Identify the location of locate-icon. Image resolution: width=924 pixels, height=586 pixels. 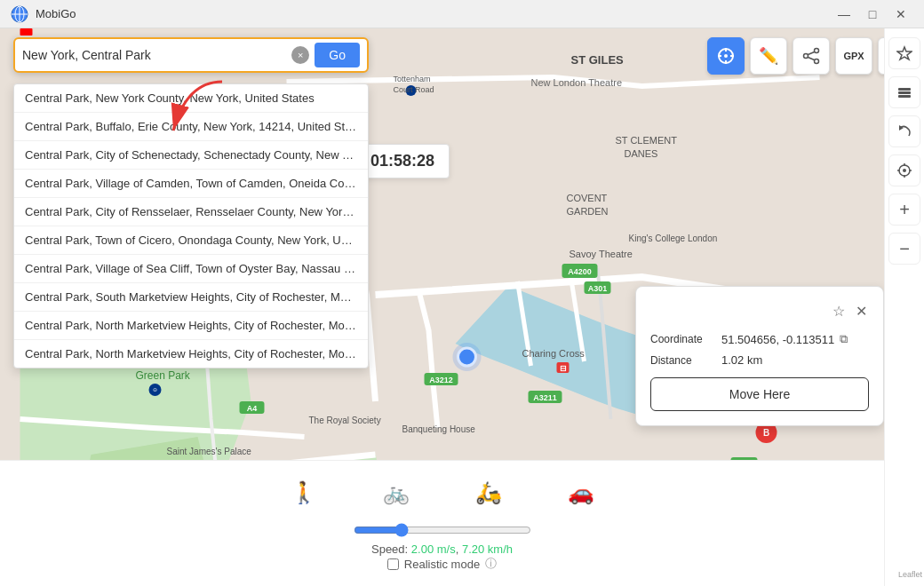
(904, 170).